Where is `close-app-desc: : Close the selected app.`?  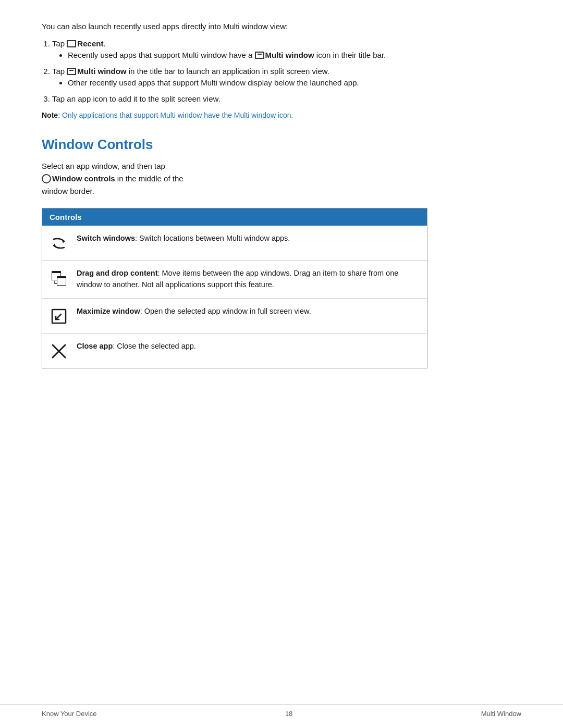
close-app-desc: : Close the selected app. is located at coordinates (154, 346).